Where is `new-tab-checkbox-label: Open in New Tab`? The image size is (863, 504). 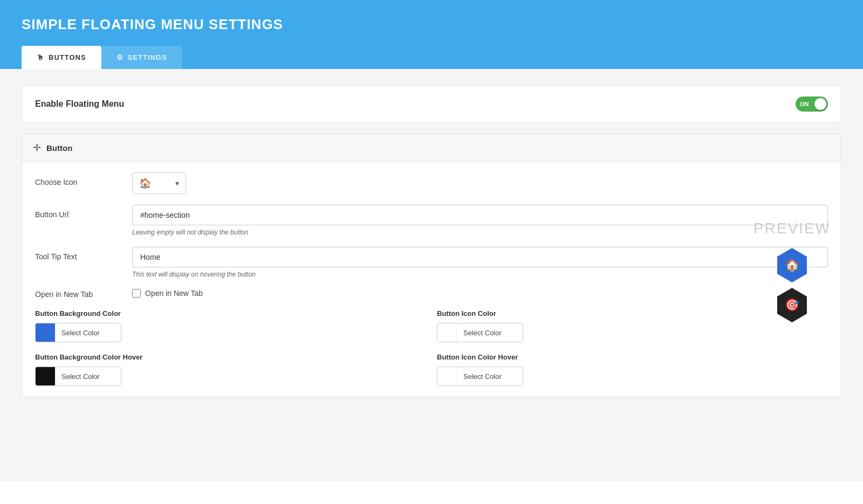
new-tab-checkbox-label: Open in New Tab is located at coordinates (174, 293).